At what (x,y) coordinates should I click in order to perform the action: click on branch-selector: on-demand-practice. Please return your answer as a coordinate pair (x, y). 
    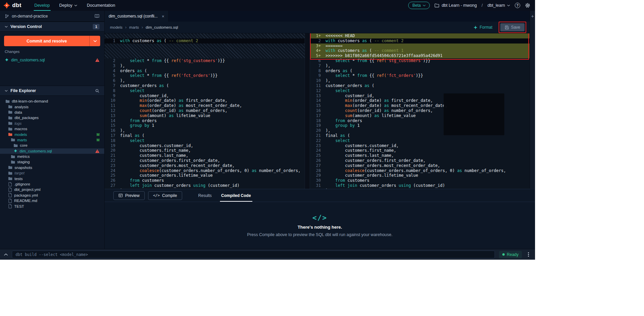
    Looking at the image, I should click on (52, 16).